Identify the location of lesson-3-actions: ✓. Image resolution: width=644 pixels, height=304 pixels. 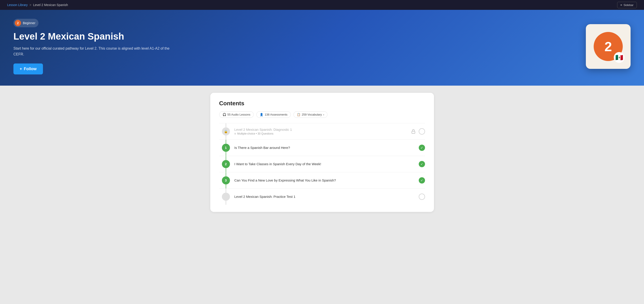
(422, 180).